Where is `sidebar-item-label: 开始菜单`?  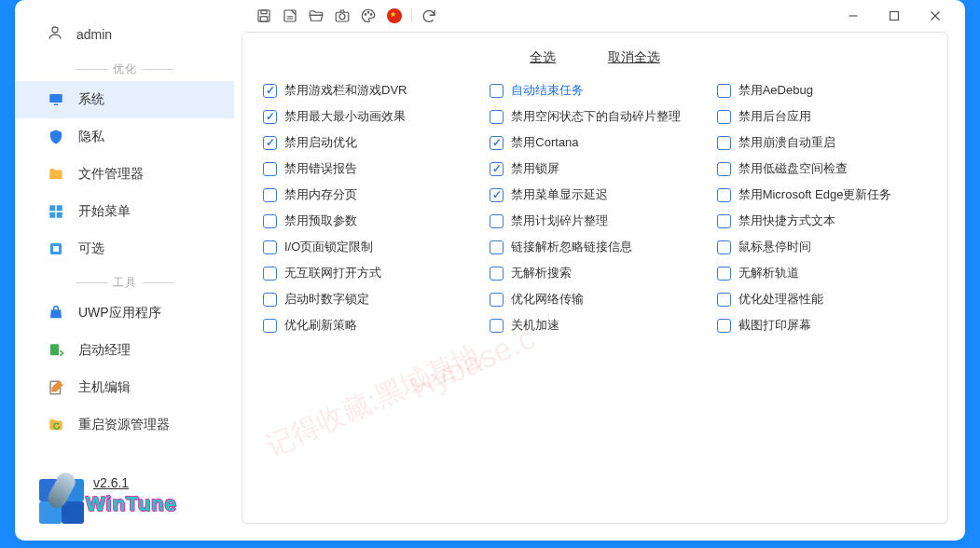
sidebar-item-label: 开始菜单 is located at coordinates (104, 212).